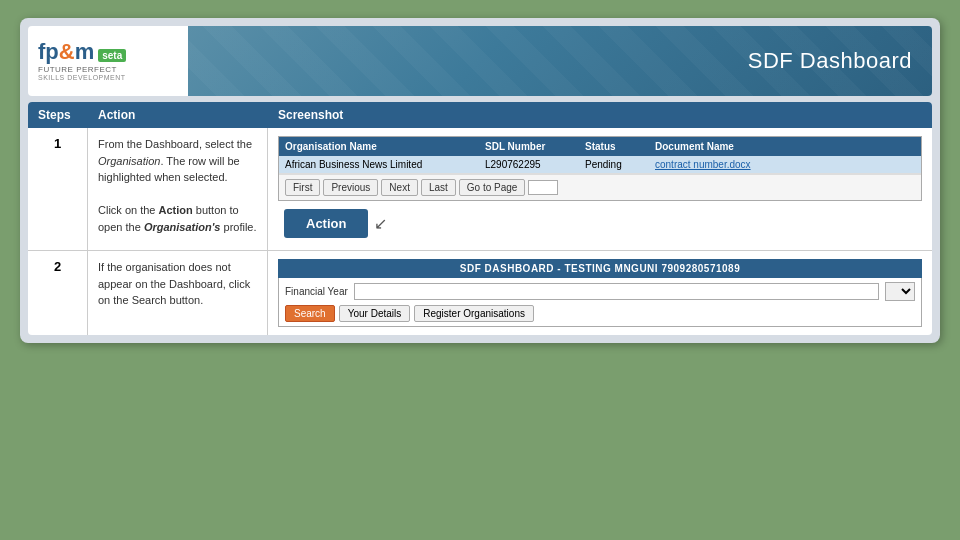  Describe the element at coordinates (58, 190) in the screenshot. I see `step-number-1: 1` at that location.